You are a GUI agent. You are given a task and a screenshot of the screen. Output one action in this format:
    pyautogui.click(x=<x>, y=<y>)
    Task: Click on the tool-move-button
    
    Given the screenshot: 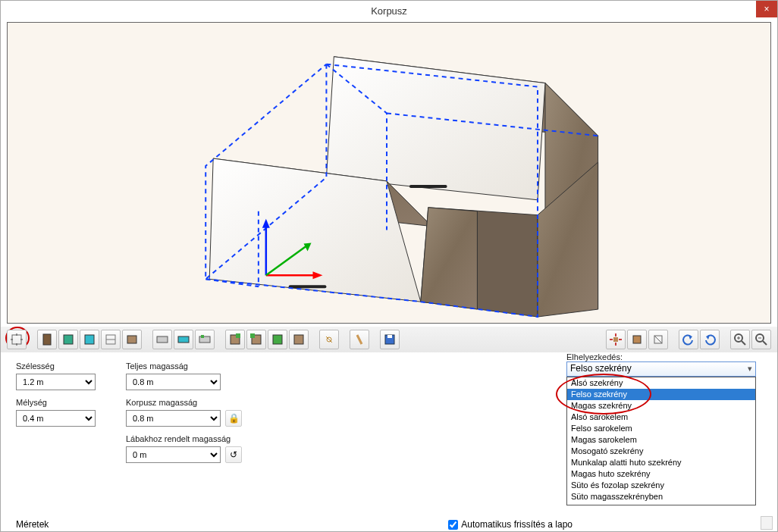 What is the action you would take?
    pyautogui.click(x=616, y=340)
    